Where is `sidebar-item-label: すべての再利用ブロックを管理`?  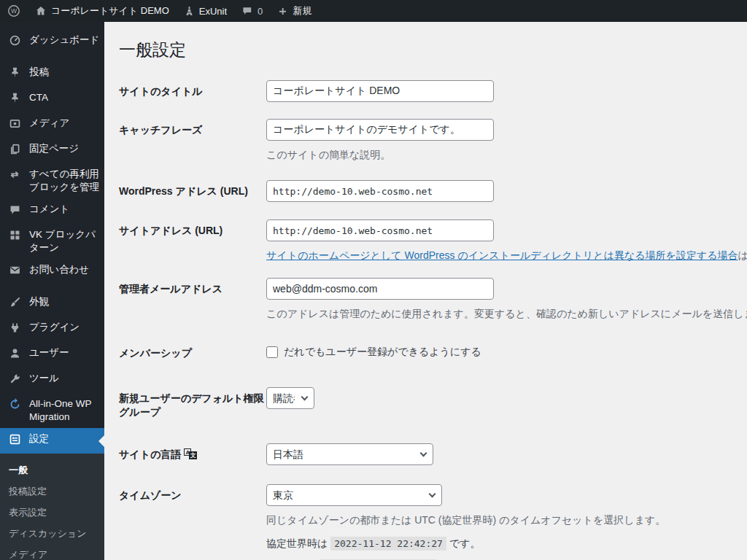
sidebar-item-label: すべての再利用ブロックを管理 is located at coordinates (64, 181).